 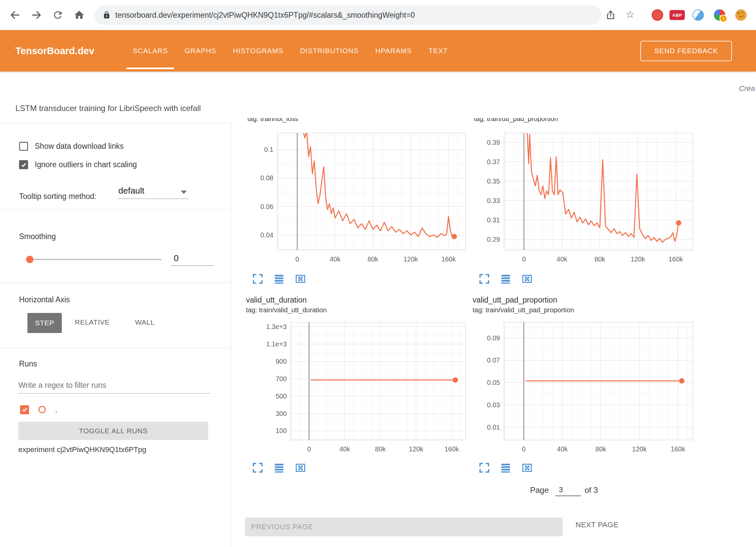 What do you see at coordinates (258, 51) in the screenshot?
I see `tab-histograms: HISTOGRAMS` at bounding box center [258, 51].